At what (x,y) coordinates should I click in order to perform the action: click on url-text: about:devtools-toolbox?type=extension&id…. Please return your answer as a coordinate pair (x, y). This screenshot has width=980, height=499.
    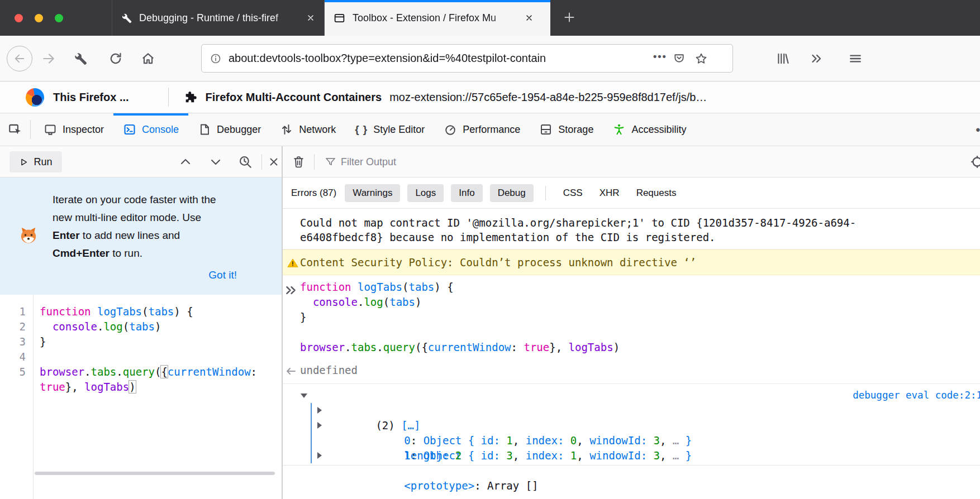
    Looking at the image, I should click on (441, 58).